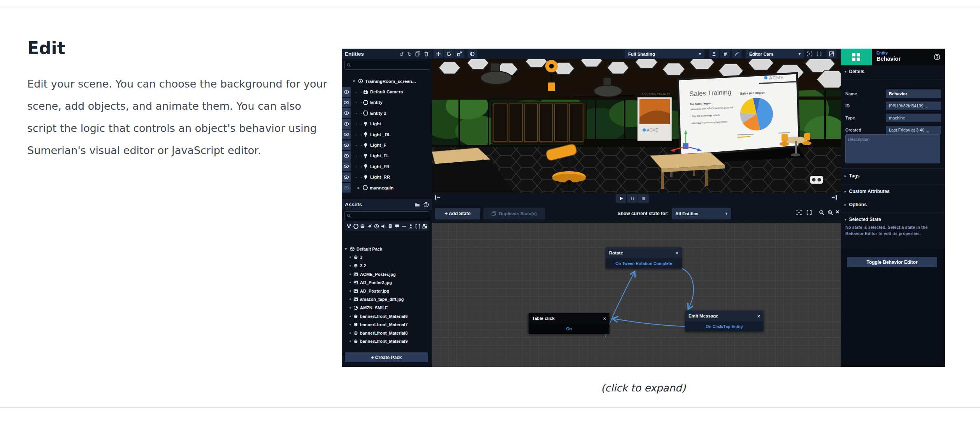  I want to click on pack-label: Default Pack, so click(369, 249).